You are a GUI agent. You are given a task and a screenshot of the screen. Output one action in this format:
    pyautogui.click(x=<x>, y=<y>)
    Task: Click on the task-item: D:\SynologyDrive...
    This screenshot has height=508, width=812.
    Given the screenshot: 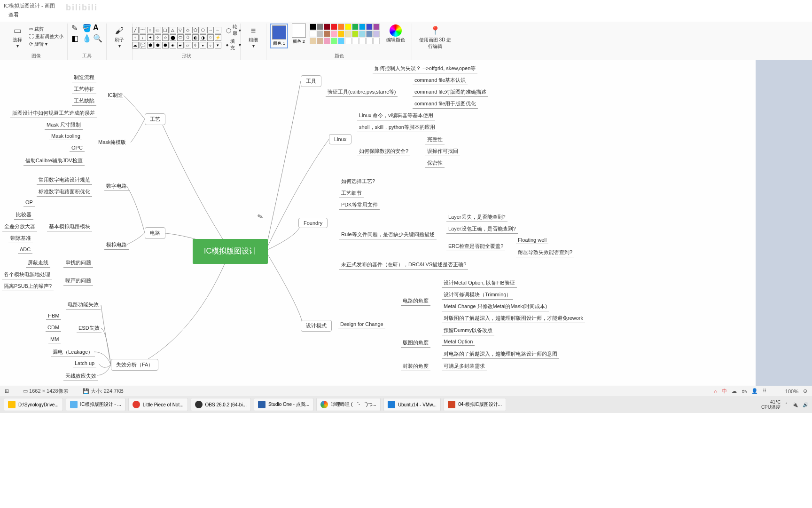 What is the action you would take?
    pyautogui.click(x=33, y=405)
    